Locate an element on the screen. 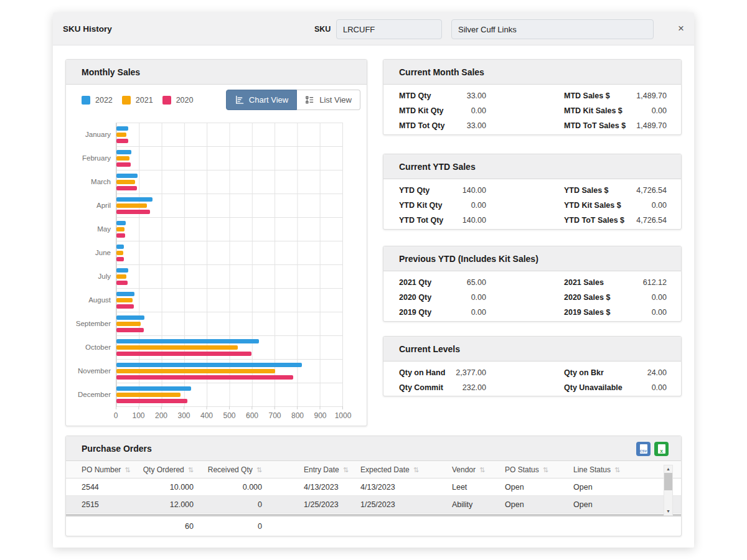 The width and height of the screenshot is (747, 560). stat-pair: 2021 Sales612.12 is located at coordinates (615, 282).